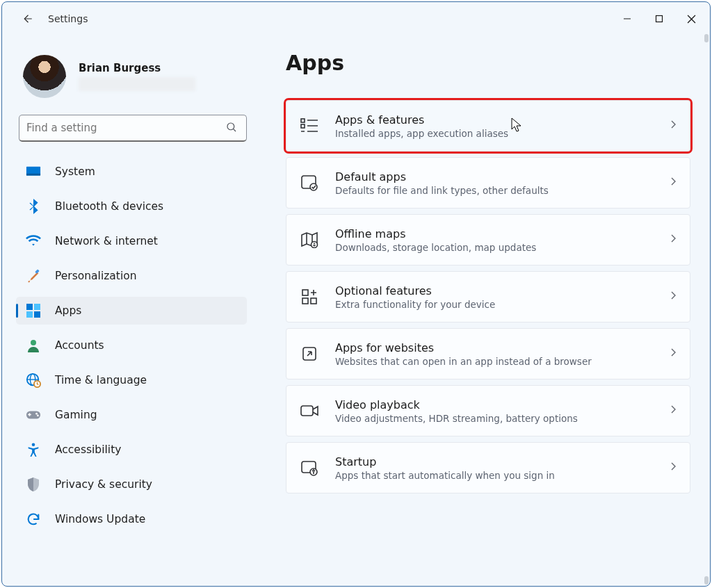 This screenshot has width=712, height=588. Describe the element at coordinates (33, 345) in the screenshot. I see `person-icon` at that location.